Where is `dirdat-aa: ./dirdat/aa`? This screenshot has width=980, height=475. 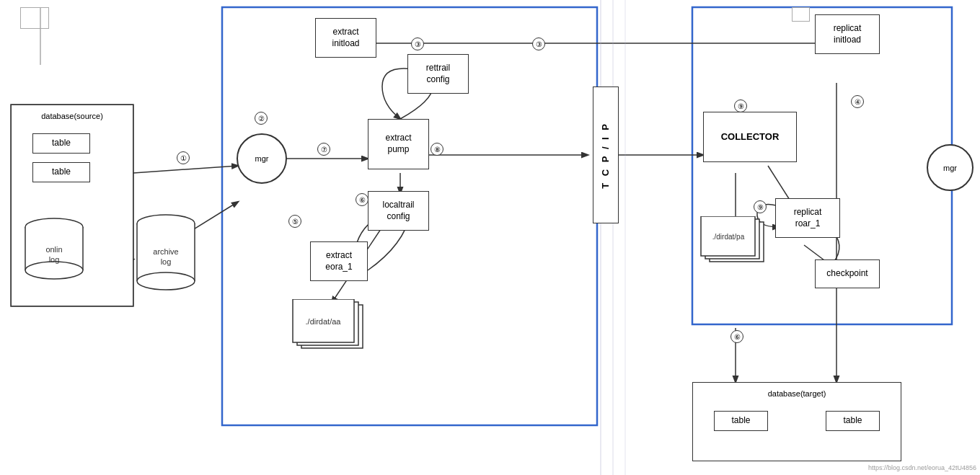
dirdat-aa: ./dirdat/aa is located at coordinates (332, 328).